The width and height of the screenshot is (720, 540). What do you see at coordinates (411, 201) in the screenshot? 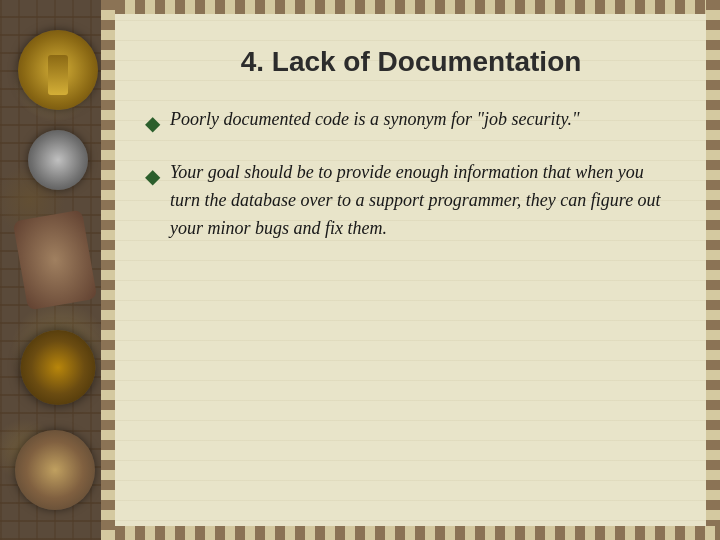
I see `bullet-item-2: ◆ Your goal should be to provide enough …` at bounding box center [411, 201].